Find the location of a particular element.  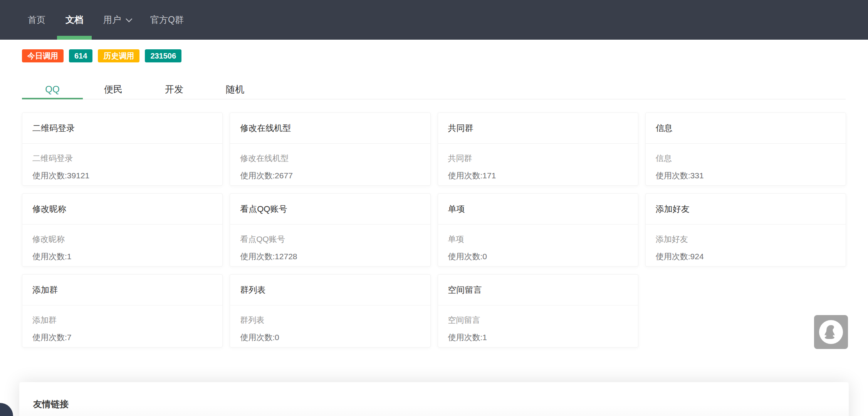

usage-count: 39121 is located at coordinates (78, 176).